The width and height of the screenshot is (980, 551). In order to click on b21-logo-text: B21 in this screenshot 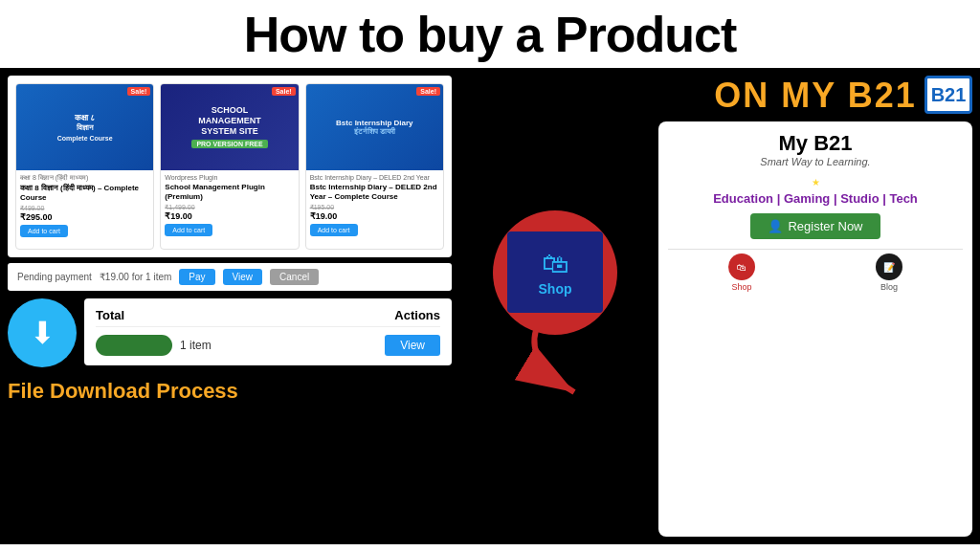, I will do `click(949, 96)`.